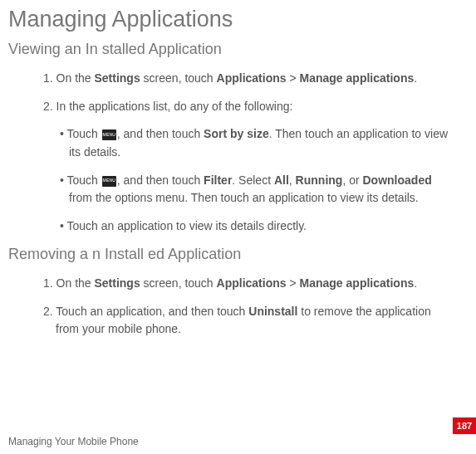 The width and height of the screenshot is (476, 454). I want to click on sec1-step1: 1. On the Settings screen, touch Applica…, so click(248, 79).